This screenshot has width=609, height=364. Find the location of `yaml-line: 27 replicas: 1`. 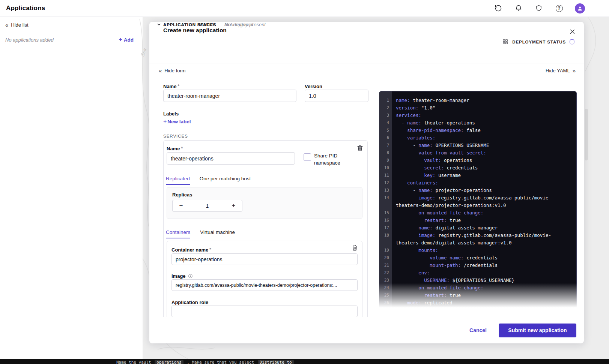

yaml-line: 27 replicas: 1 is located at coordinates (478, 310).